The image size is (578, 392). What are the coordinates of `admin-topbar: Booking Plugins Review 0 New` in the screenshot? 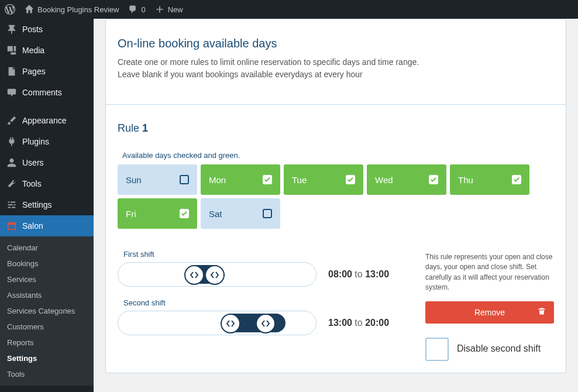 It's located at (289, 9).